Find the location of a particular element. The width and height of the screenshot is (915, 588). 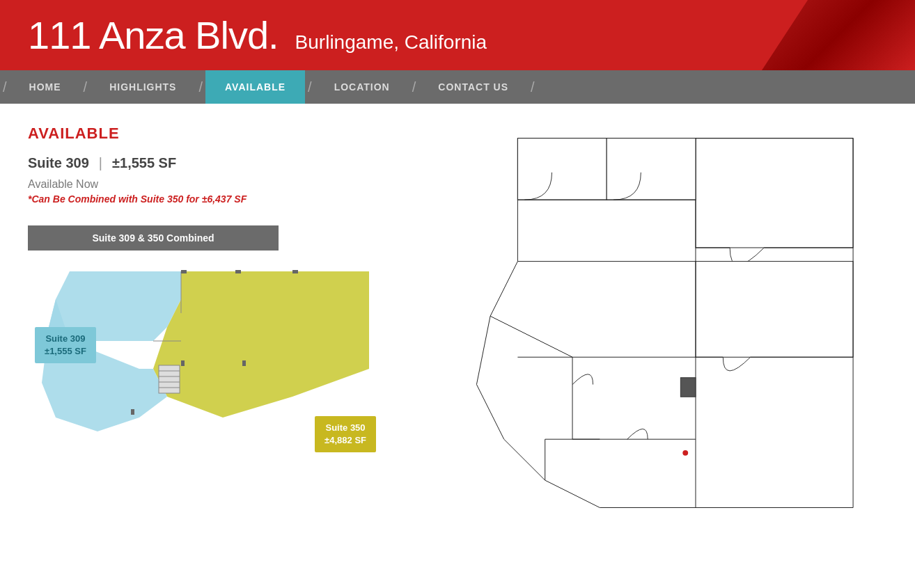

nav-contact: CONTACT US is located at coordinates (474, 87).